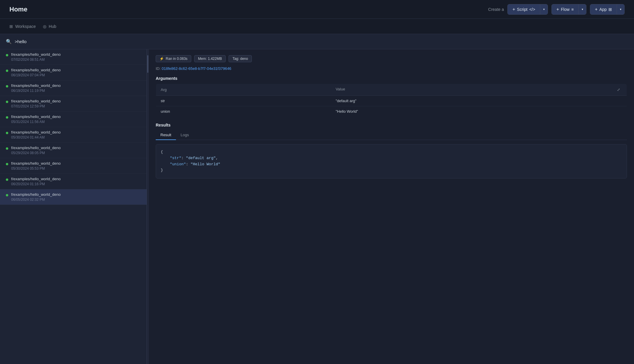 The width and height of the screenshot is (634, 364). Describe the element at coordinates (73, 73) in the screenshot. I see `list-item: f/examples/hello_world_deno 06/19/2024 0…` at that location.